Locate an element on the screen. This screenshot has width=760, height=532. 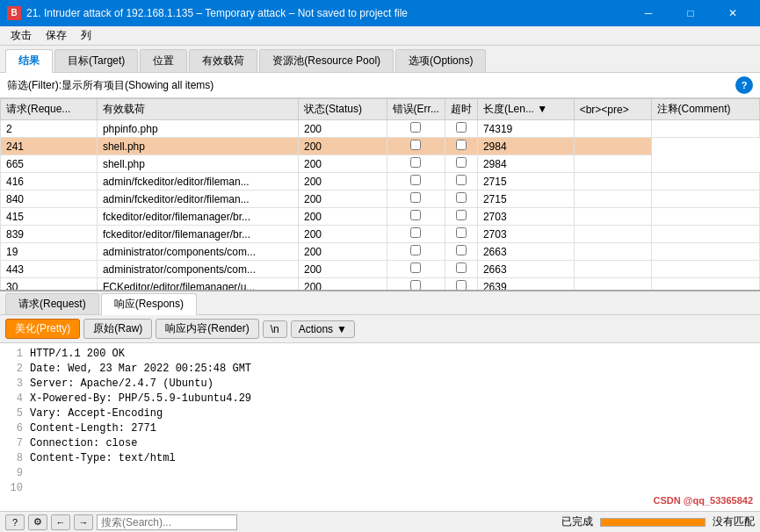
pretty-button: 美化(Pretty) is located at coordinates (42, 328).